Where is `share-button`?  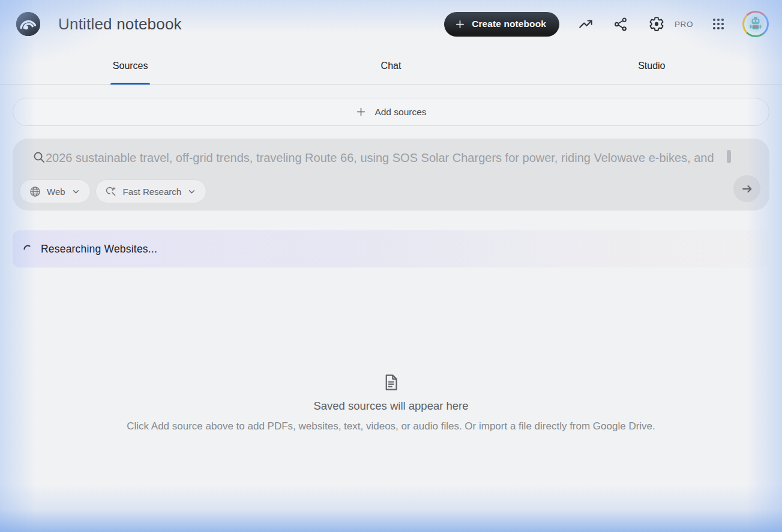 share-button is located at coordinates (621, 24).